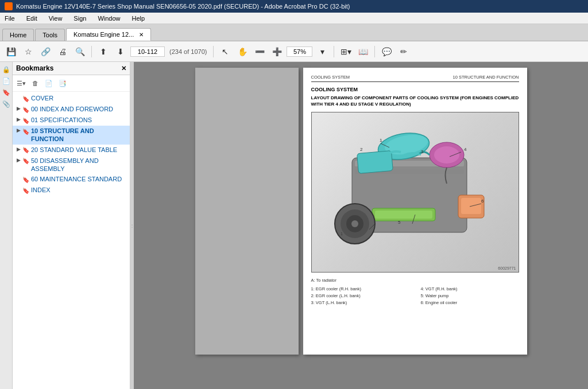  Describe the element at coordinates (18, 190) in the screenshot. I see `expand-index-end-icon` at that location.